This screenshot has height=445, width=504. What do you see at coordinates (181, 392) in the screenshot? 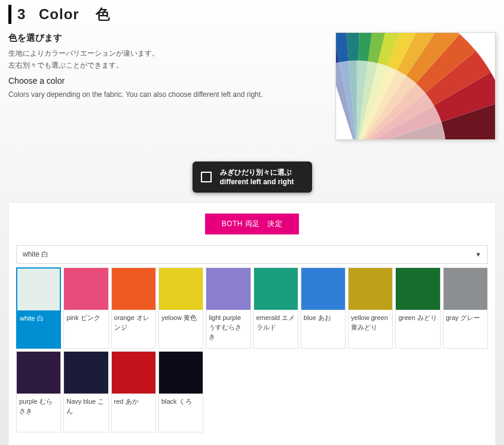
I see `color-swatch: black くろ` at bounding box center [181, 392].